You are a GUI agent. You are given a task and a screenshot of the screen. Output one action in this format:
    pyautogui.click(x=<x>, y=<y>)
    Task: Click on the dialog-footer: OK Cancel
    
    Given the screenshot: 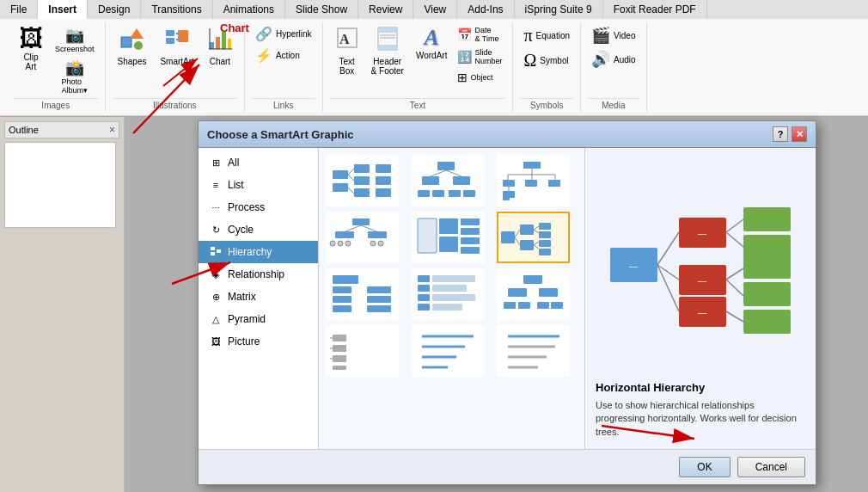 What is the action you would take?
    pyautogui.click(x=507, y=466)
    